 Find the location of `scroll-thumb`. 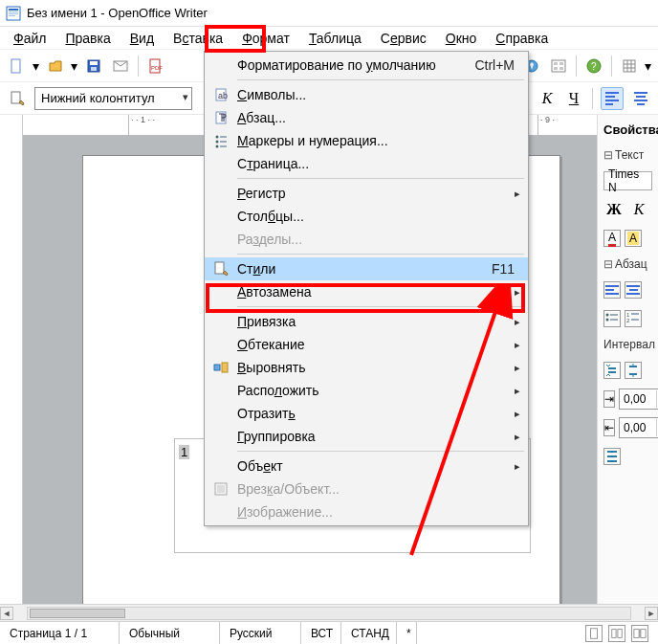

scroll-thumb is located at coordinates (77, 613).